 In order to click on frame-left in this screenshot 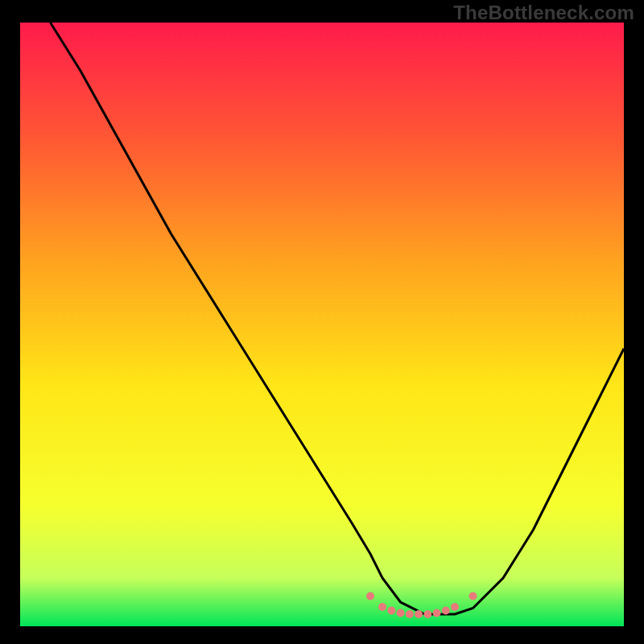, I will do `click(10, 322)`.